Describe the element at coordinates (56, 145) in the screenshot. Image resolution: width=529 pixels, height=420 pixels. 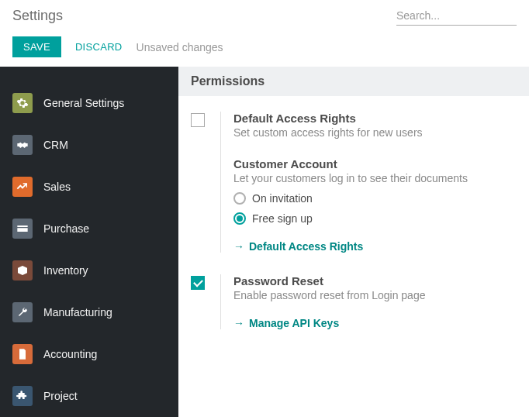
I see `sidebar-item-label: CRM` at that location.